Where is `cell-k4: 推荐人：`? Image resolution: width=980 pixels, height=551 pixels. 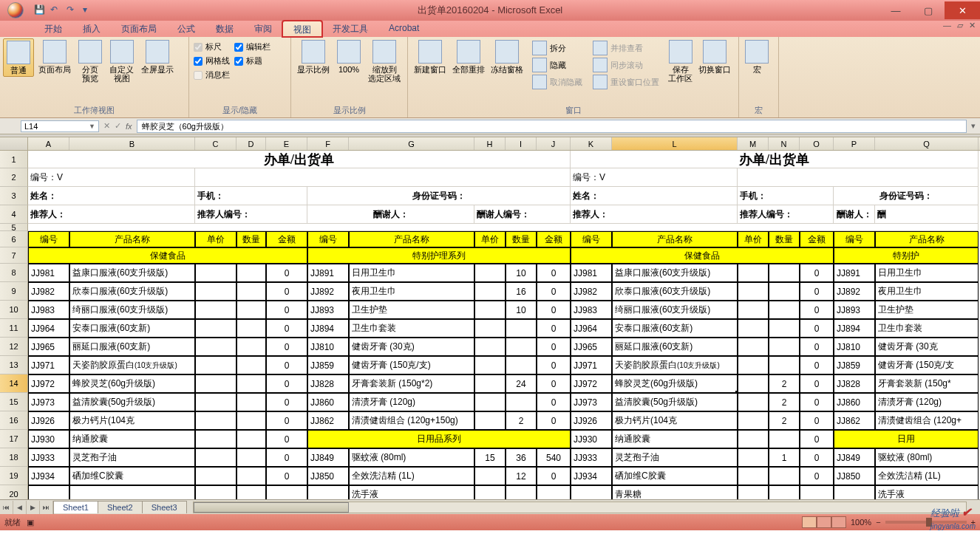 cell-k4: 推荐人： is located at coordinates (654, 214).